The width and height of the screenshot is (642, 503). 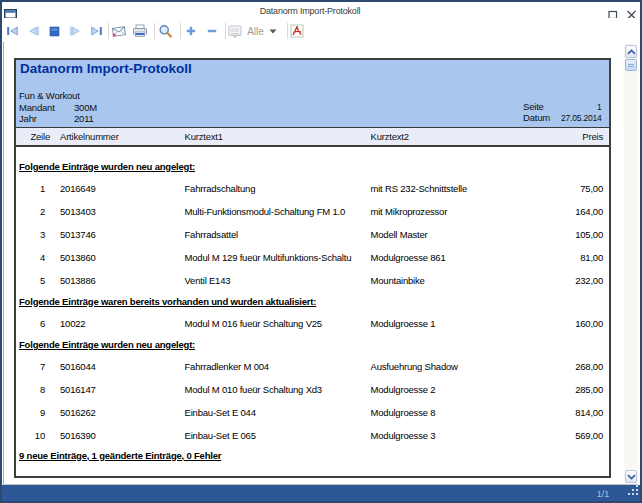 What do you see at coordinates (631, 64) in the screenshot?
I see `scrollbar-grip` at bounding box center [631, 64].